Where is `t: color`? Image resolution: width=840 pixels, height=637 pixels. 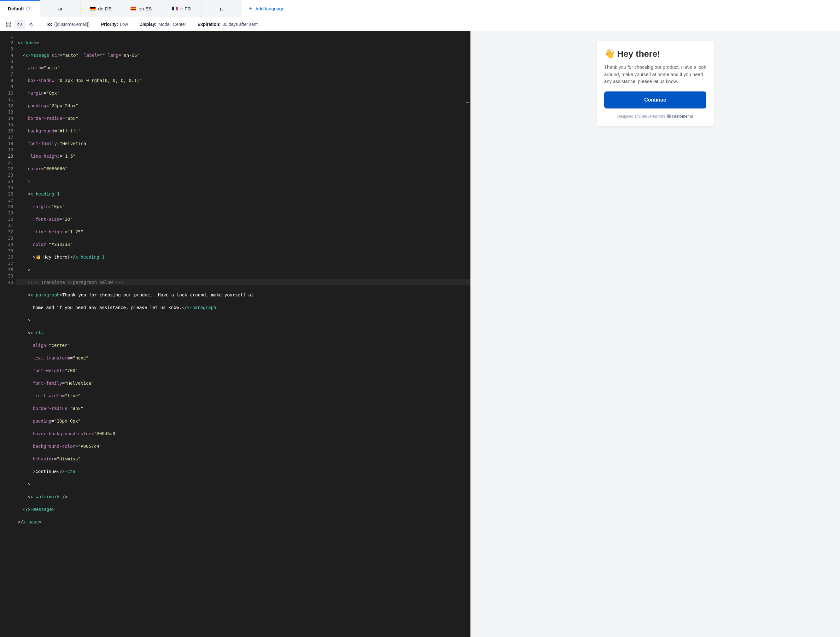
t: color is located at coordinates (34, 169).